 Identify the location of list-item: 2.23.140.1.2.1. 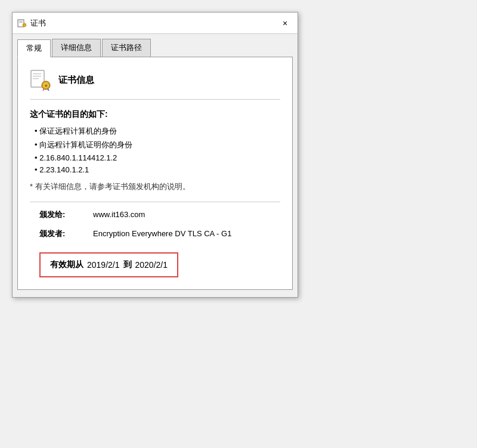
(157, 169).